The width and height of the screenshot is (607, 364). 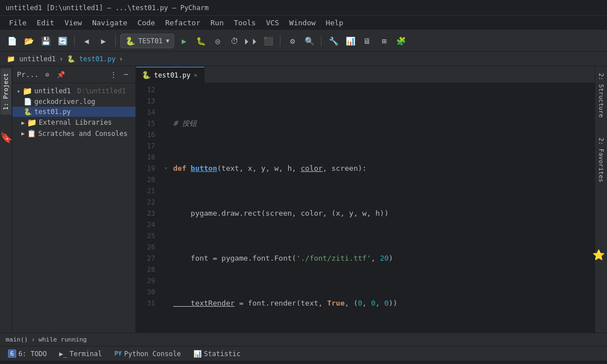 I want to click on ln-23: 23, so click(x=146, y=213).